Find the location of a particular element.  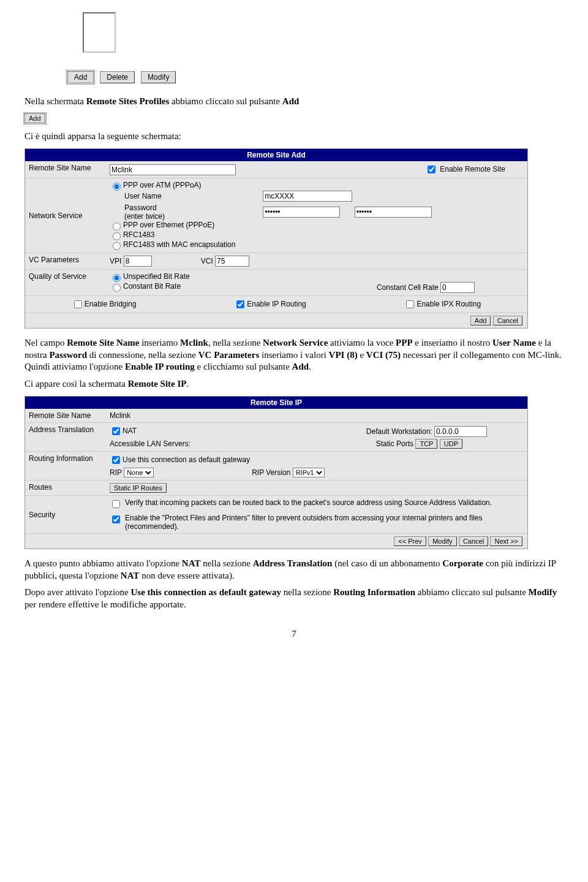

enable-remote-site-checkbox is located at coordinates (431, 169).